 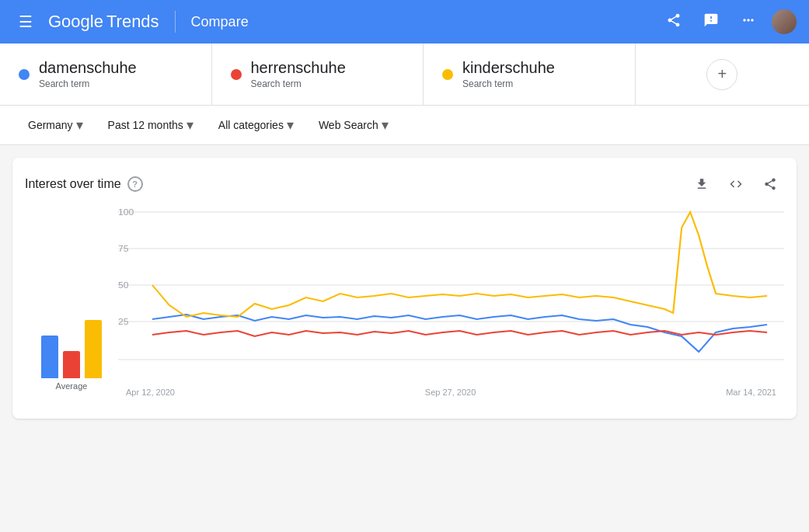 What do you see at coordinates (151, 392) in the screenshot?
I see `x-label-1: Apr 12, 2020` at bounding box center [151, 392].